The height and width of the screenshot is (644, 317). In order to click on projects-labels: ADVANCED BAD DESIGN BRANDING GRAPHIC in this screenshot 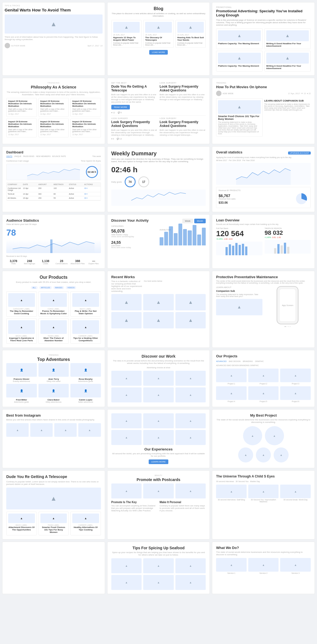, I will do `click(264, 365)`.